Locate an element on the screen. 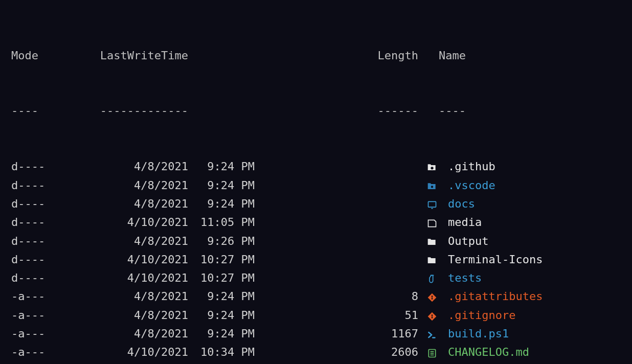 The height and width of the screenshot is (364, 632). table-header-row: ModeLastWriteTimeLengthName is located at coordinates (317, 56).